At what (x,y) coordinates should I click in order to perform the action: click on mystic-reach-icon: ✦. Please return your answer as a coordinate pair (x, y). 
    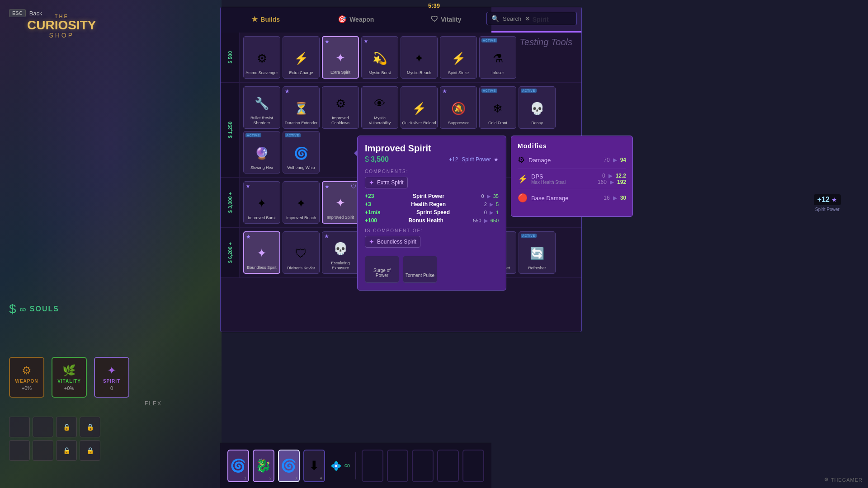
    Looking at the image, I should click on (419, 58).